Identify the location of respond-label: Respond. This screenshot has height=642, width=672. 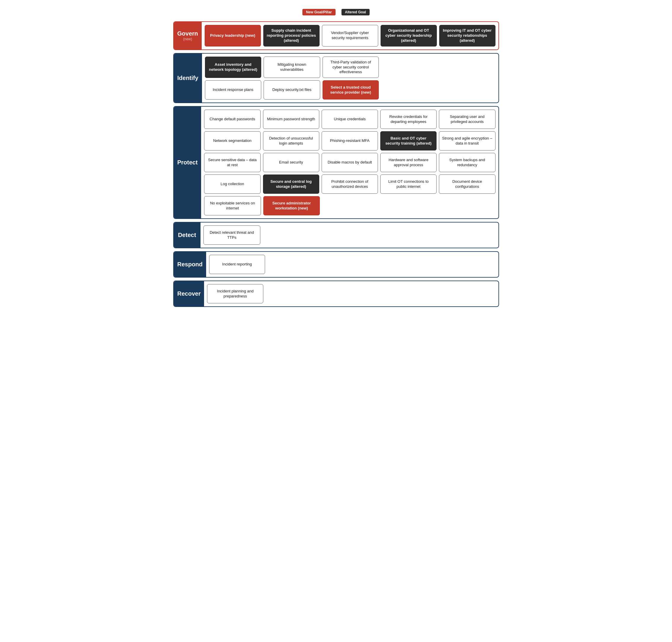
(190, 264).